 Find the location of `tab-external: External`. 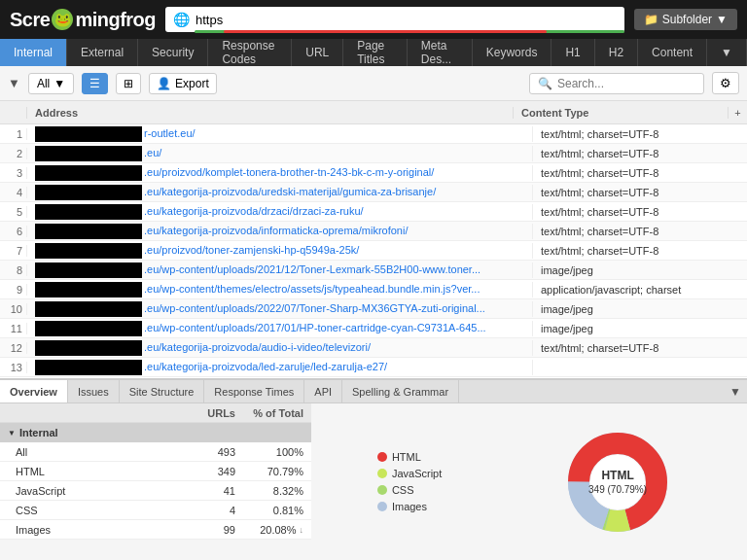

tab-external: External is located at coordinates (103, 52).